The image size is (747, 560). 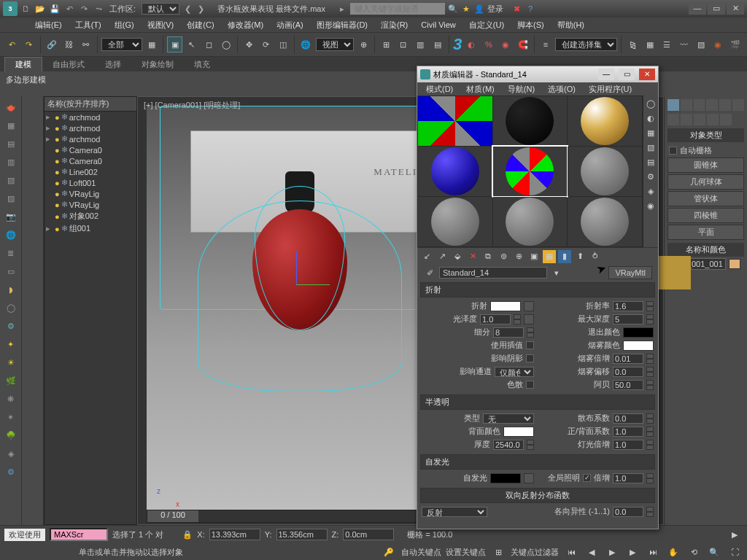 I want to click on move-icon: ✥, so click(x=249, y=44).